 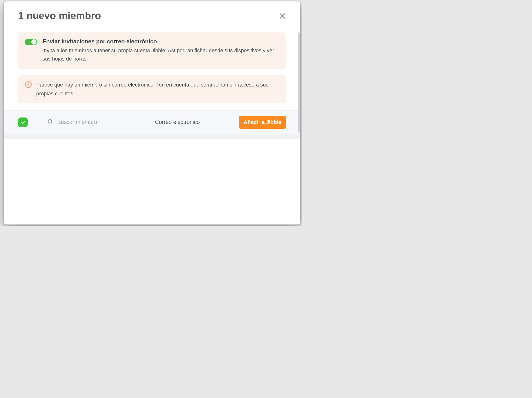 I want to click on modal-title: 1 nuevo miembro, so click(x=60, y=16).